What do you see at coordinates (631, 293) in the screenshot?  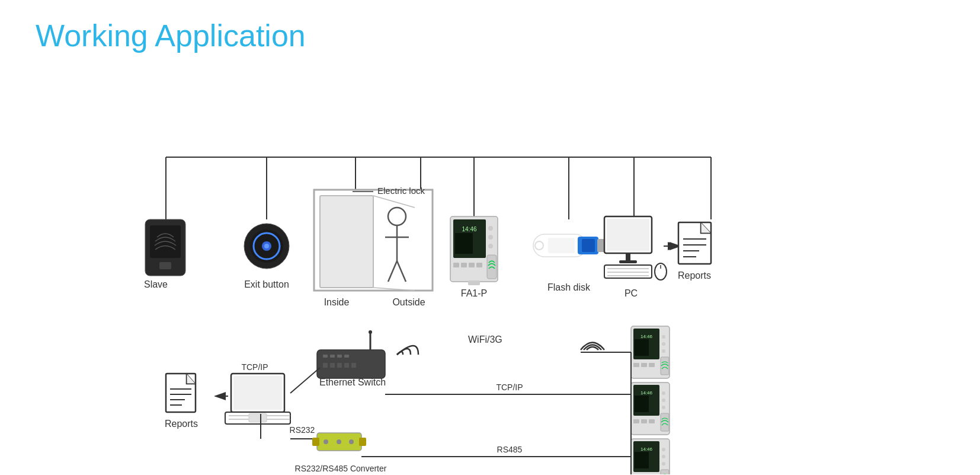 I see `pc-label: PC` at bounding box center [631, 293].